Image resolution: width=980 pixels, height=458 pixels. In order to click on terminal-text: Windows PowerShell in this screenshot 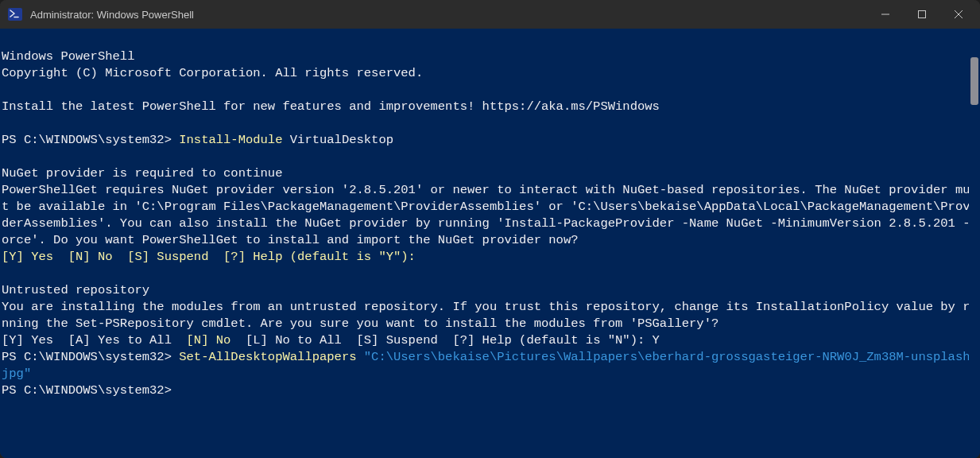, I will do `click(490, 57)`.